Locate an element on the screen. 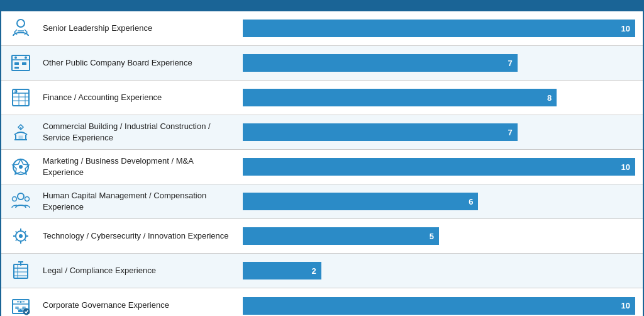  row-label-marketing-business: Marketing / Business Development / M&A E… is located at coordinates (138, 167).